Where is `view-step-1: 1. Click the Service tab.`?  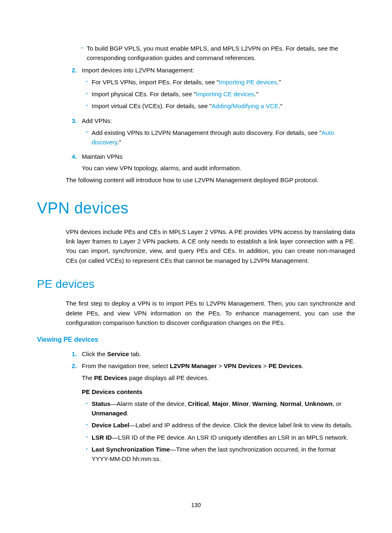
view-step-1: 1. Click the Service tab. is located at coordinates (210, 354).